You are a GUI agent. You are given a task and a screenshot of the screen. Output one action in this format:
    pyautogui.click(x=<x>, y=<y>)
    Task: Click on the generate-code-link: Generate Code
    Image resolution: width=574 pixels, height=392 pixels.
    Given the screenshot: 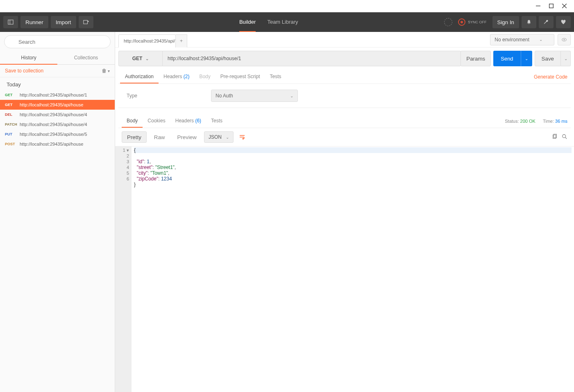 What is the action you would take?
    pyautogui.click(x=551, y=77)
    